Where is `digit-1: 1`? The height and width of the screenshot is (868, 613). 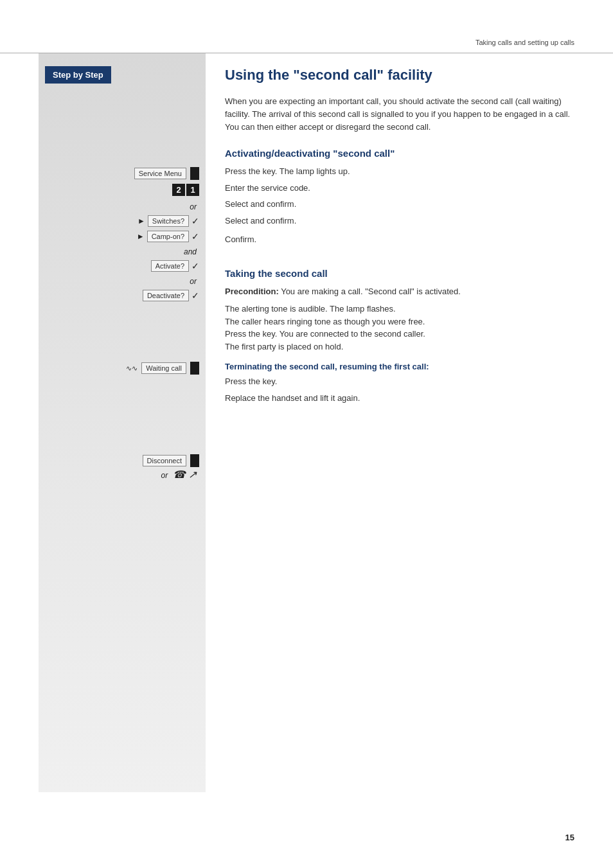 digit-1: 1 is located at coordinates (193, 190).